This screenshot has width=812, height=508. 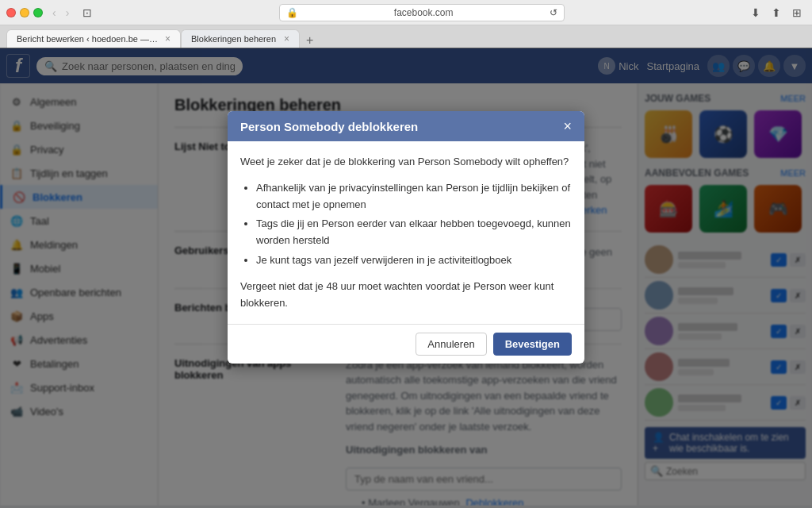 What do you see at coordinates (292, 13) in the screenshot?
I see `url-favicon: 🔒` at bounding box center [292, 13].